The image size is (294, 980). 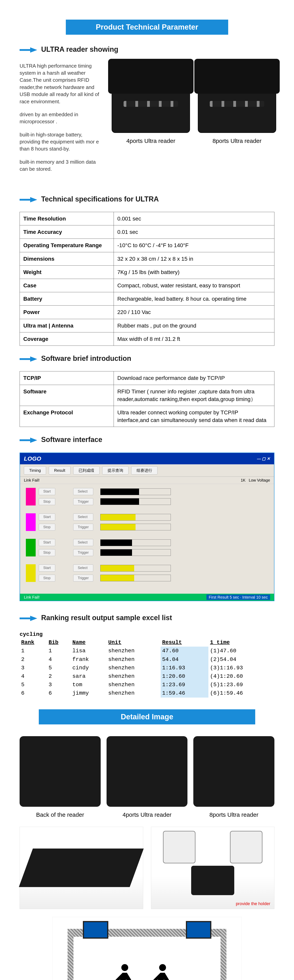 What do you see at coordinates (237, 97) in the screenshot?
I see `reader-8port-image` at bounding box center [237, 97].